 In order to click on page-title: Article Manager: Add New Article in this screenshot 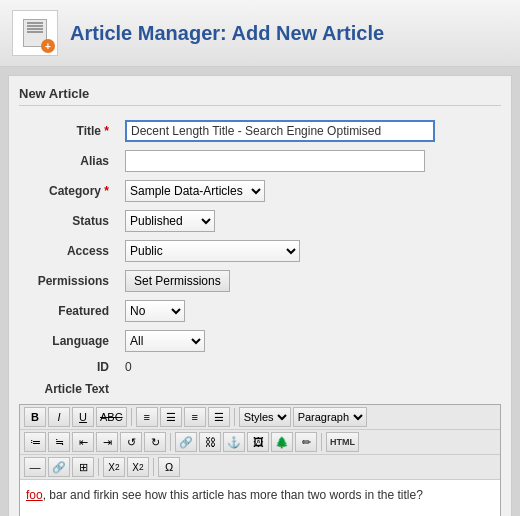, I will do `click(227, 34)`.